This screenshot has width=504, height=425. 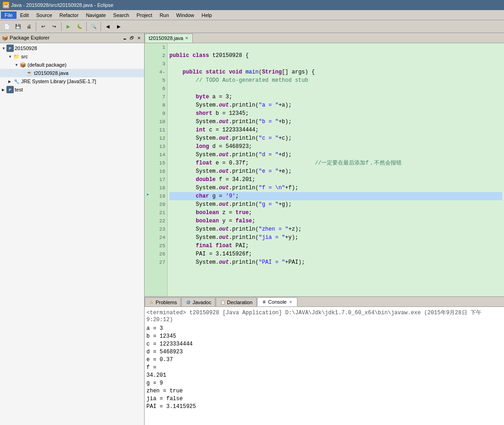 What do you see at coordinates (25, 57) in the screenshot?
I see `src-label: src` at bounding box center [25, 57].